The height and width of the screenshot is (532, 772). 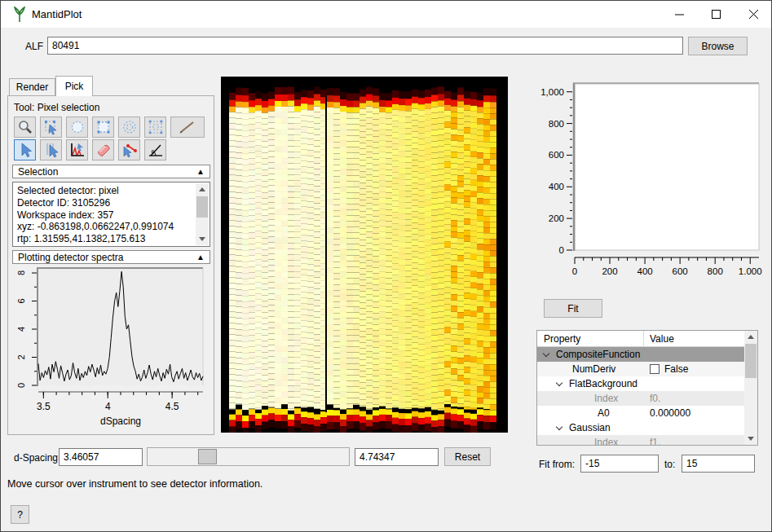 I want to click on fit-to-label: to:, so click(x=670, y=464).